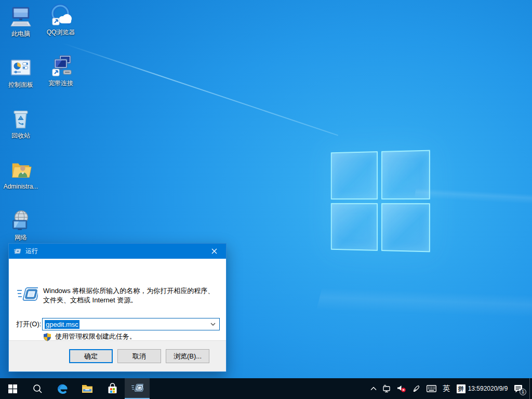 The height and width of the screenshot is (399, 532). Describe the element at coordinates (37, 389) in the screenshot. I see `search-icon` at that location.